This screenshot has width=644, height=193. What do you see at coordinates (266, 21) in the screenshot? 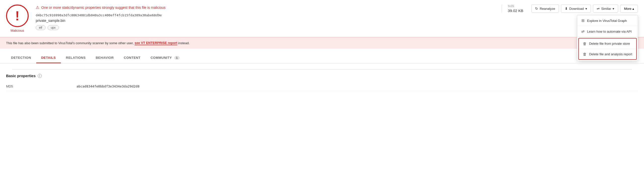
I see `file-name: private_sample.bin` at bounding box center [266, 21].